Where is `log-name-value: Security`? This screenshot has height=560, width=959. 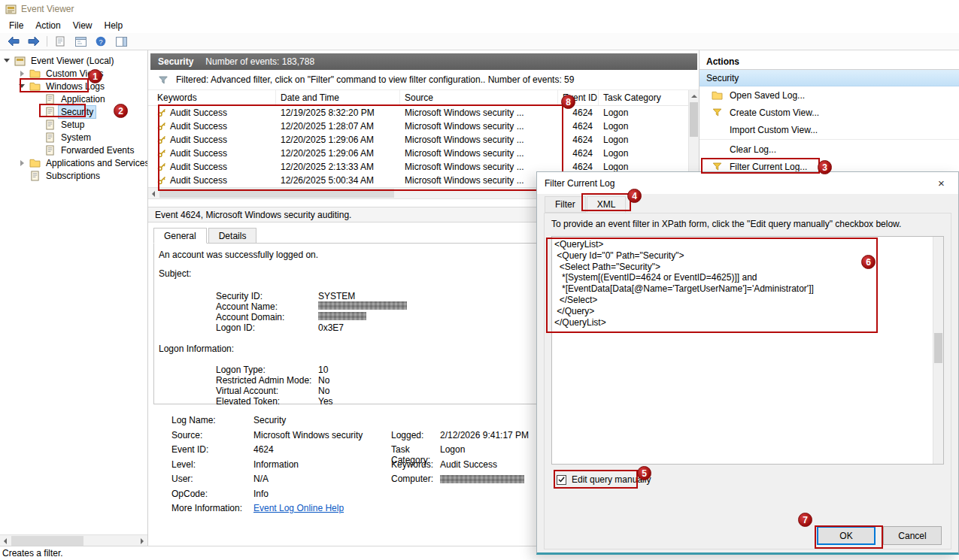
log-name-value: Security is located at coordinates (322, 422).